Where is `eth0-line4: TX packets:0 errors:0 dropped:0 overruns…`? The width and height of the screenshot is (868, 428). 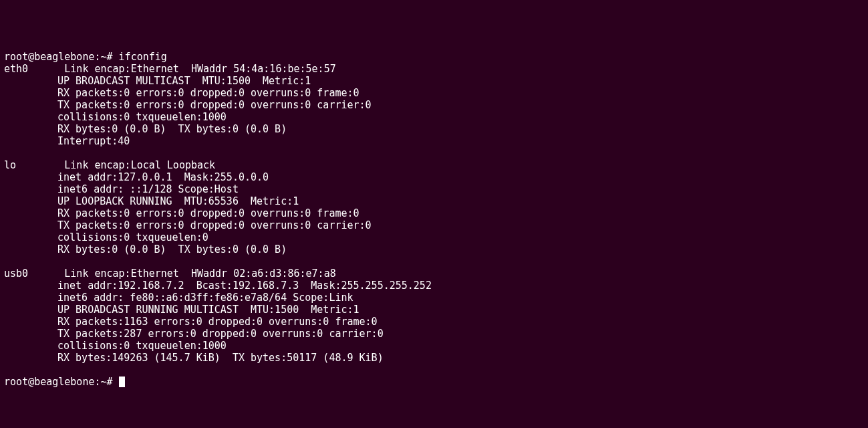 eth0-line4: TX packets:0 errors:0 dropped:0 overruns… is located at coordinates (188, 105).